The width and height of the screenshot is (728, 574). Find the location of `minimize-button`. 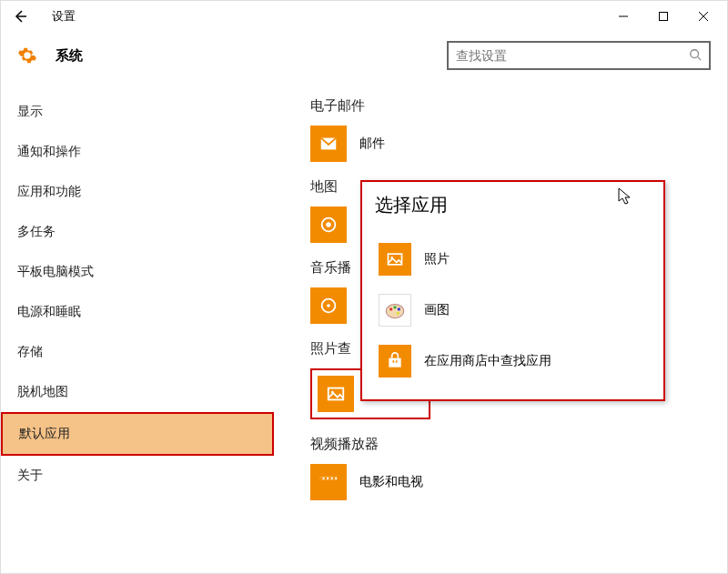

minimize-button is located at coordinates (623, 16).